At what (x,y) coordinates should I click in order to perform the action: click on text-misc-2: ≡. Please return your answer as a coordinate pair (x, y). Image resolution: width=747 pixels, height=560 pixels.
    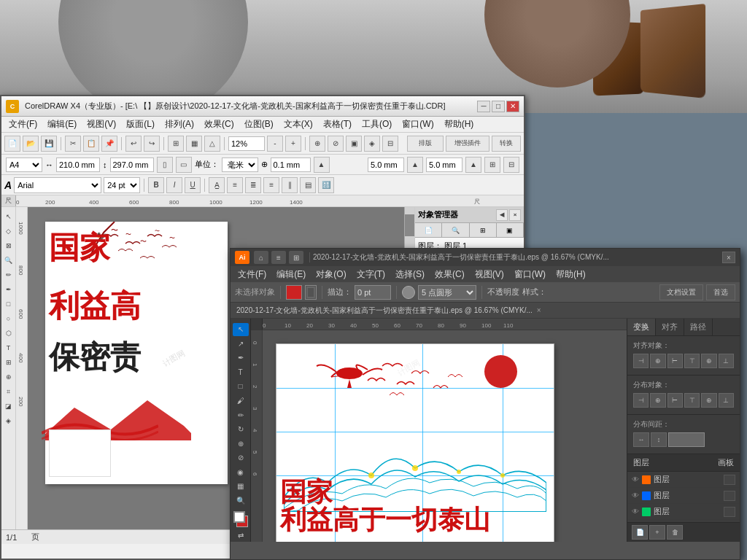
    Looking at the image, I should click on (235, 185).